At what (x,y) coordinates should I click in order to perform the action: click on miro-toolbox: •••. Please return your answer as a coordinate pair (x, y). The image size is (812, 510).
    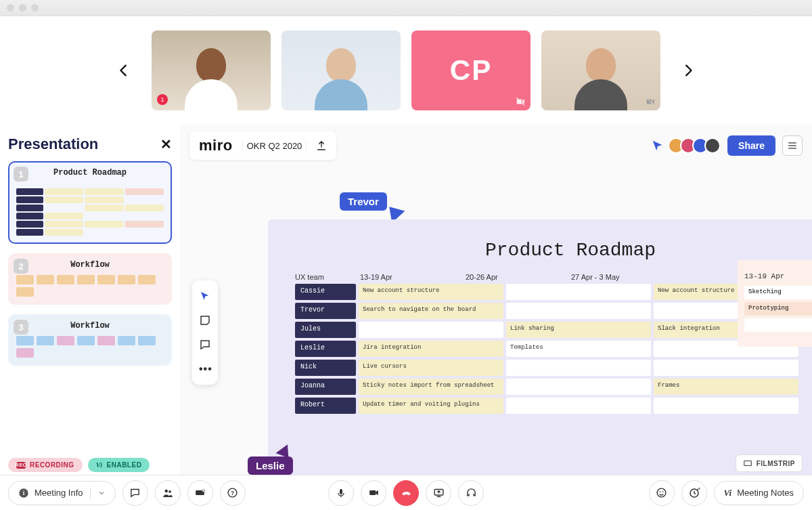
    Looking at the image, I should click on (205, 333).